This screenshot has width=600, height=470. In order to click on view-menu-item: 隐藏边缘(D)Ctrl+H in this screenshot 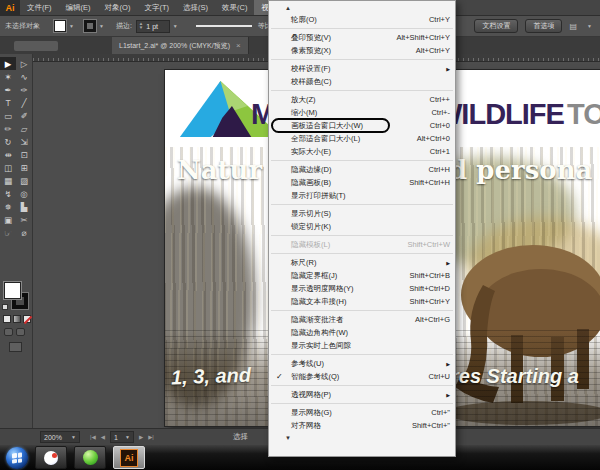, I will do `click(362, 170)`.